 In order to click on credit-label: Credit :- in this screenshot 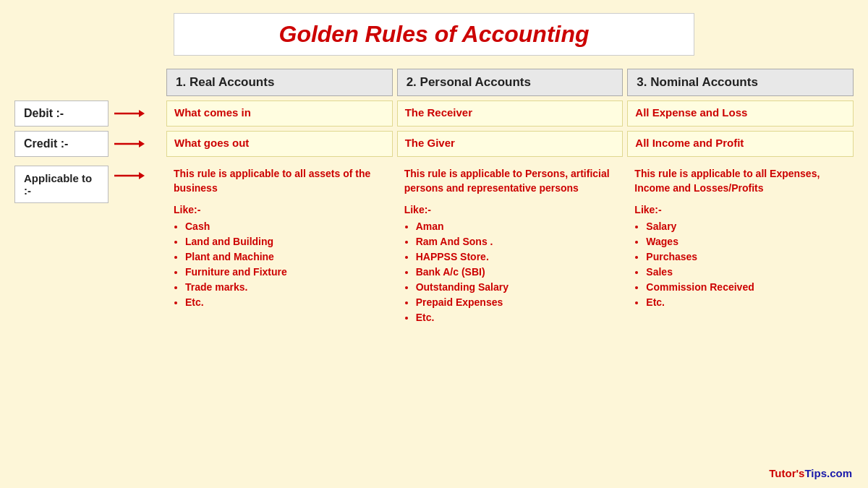, I will do `click(61, 144)`.